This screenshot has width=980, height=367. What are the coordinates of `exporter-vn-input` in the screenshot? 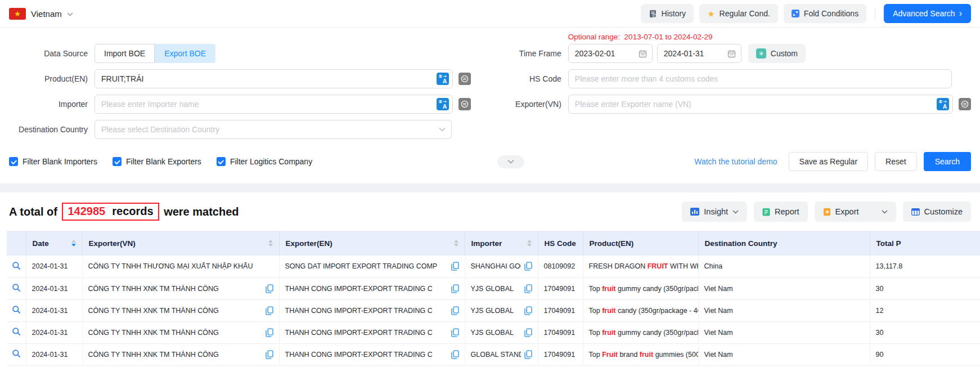 It's located at (754, 104).